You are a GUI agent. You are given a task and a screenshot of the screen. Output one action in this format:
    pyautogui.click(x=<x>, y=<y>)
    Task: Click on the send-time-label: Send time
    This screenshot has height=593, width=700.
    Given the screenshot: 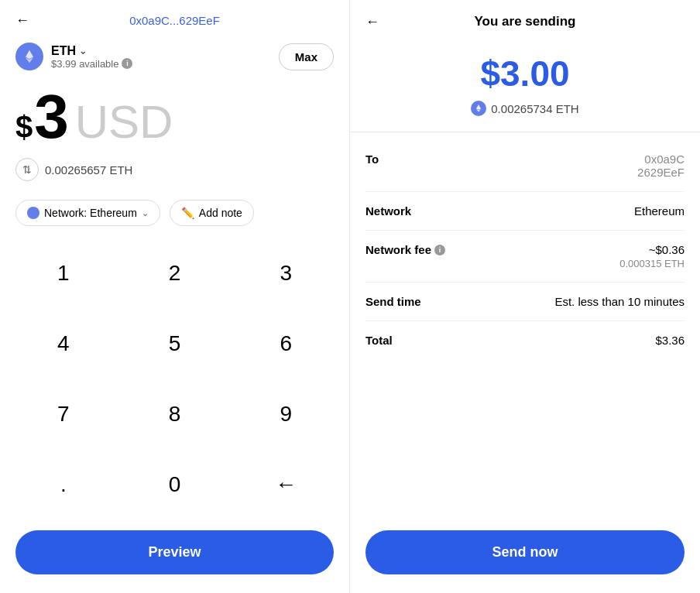 What is the action you would take?
    pyautogui.click(x=393, y=302)
    